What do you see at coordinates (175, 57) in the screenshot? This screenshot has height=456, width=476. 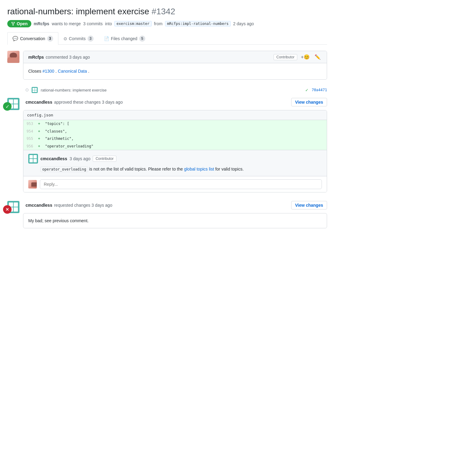 I see `comment-header-mrcfps: mRcfps commented 3 days ago Contributor …` at bounding box center [175, 57].